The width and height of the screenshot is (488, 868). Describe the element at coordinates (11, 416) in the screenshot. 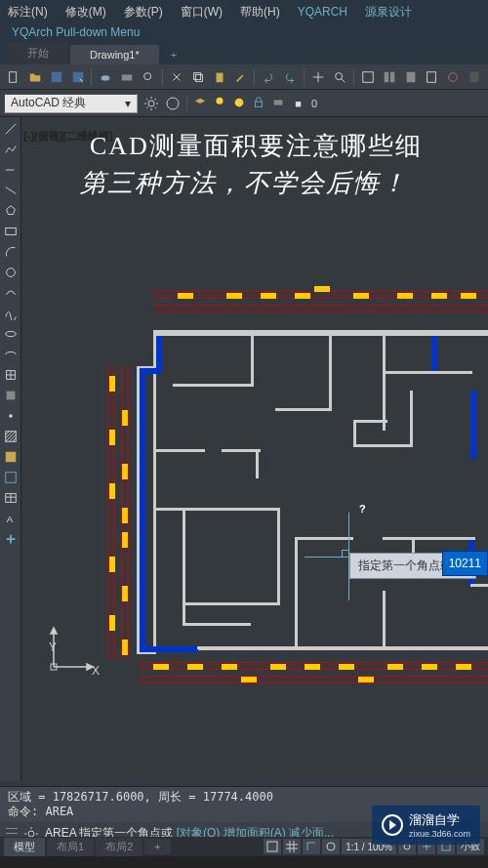

I see `point-icon` at that location.